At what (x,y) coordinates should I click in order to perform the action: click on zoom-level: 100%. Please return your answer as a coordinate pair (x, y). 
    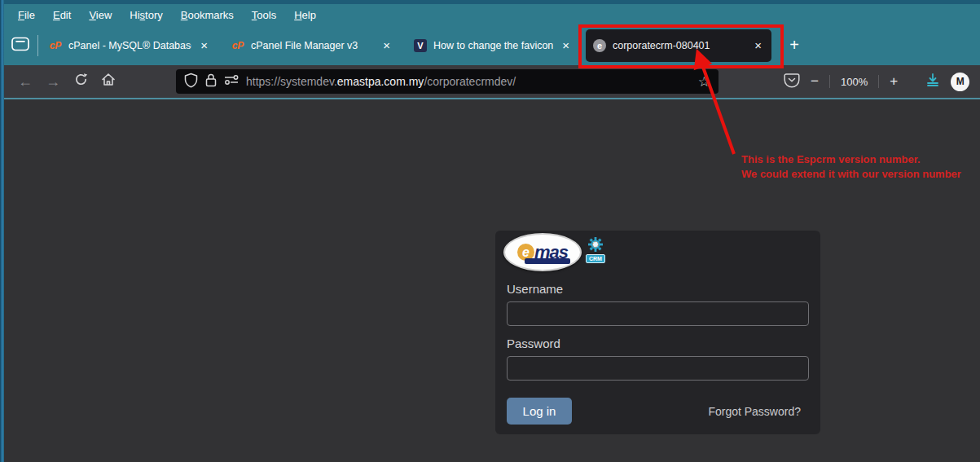
    Looking at the image, I should click on (854, 81).